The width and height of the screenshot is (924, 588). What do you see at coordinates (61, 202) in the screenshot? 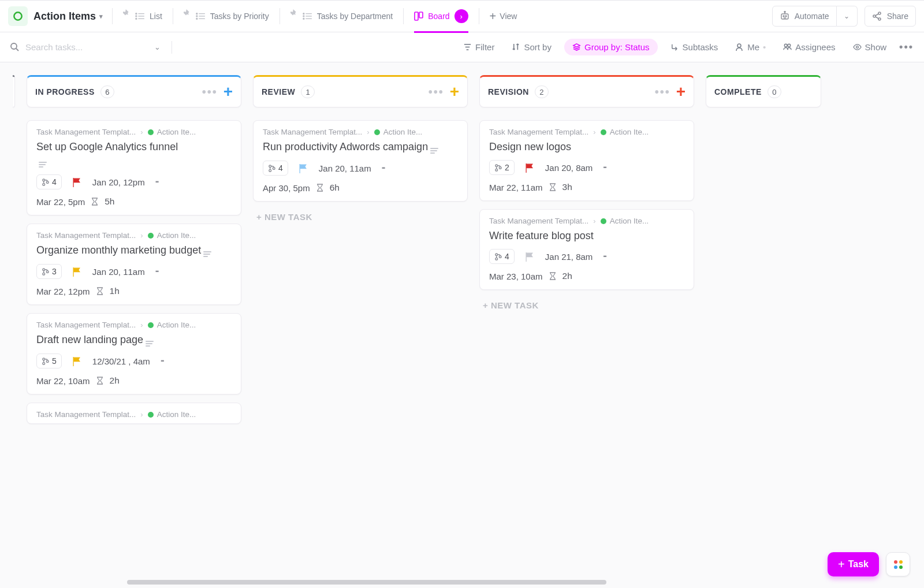
I see `start-date: Mar 22, 5pm` at bounding box center [61, 202].